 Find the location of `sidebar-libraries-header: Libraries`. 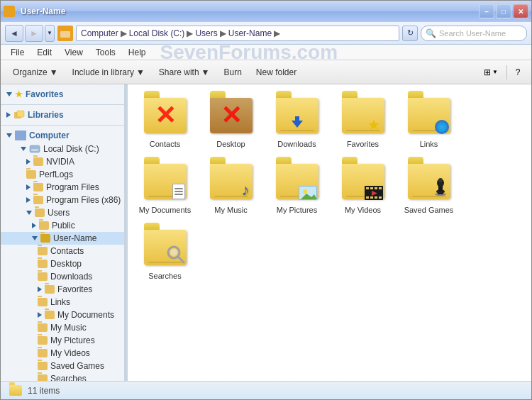

sidebar-libraries-header: Libraries is located at coordinates (62, 115).